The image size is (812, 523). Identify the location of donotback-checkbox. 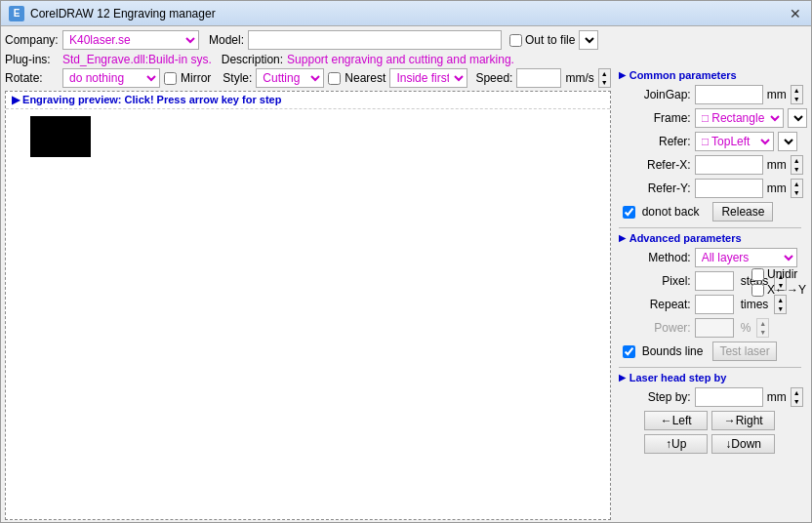
(629, 213).